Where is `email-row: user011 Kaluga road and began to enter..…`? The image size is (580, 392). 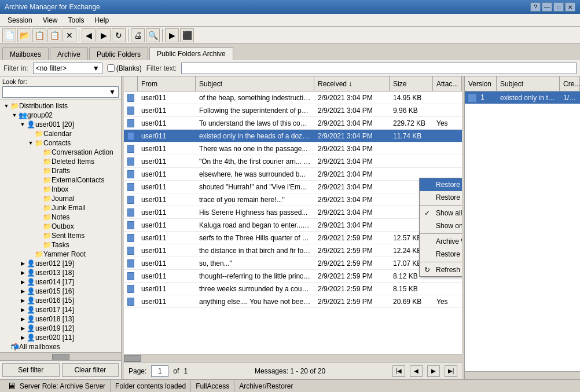 email-row: user011 Kaluga road and began to enter..… is located at coordinates (293, 225).